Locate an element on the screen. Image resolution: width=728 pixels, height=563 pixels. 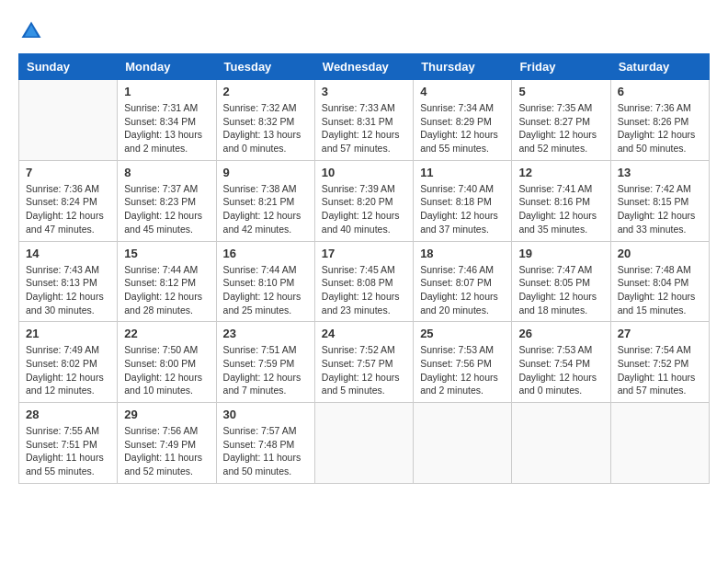
day-info: Sunrise: 7:44 AMSunset: 8:12 PMDaylight:… is located at coordinates (166, 291).